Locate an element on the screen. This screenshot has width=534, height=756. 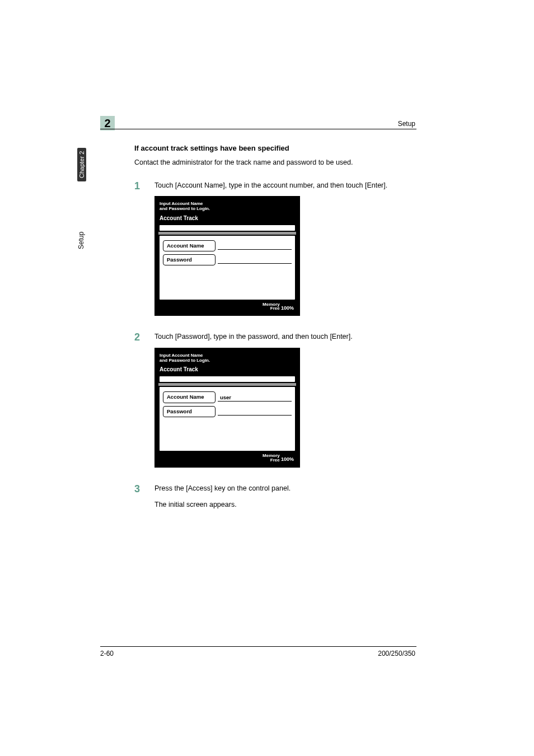
account-track-screen-1: Input Account Name and Password to Login… is located at coordinates (227, 256).